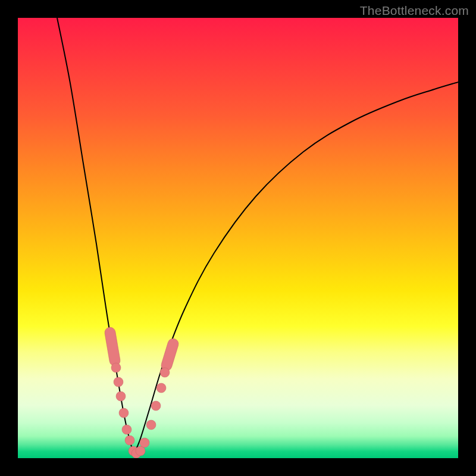  I want to click on data-markers, so click(142, 393).